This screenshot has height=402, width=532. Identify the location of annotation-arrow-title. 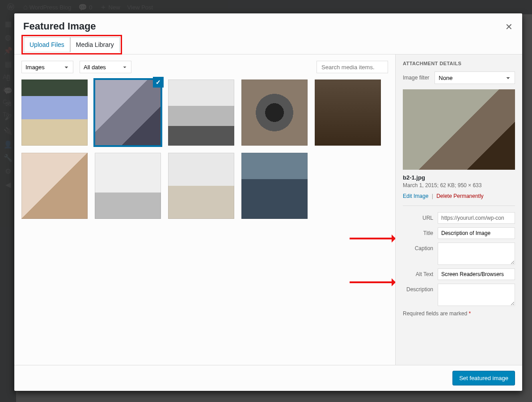
(372, 239).